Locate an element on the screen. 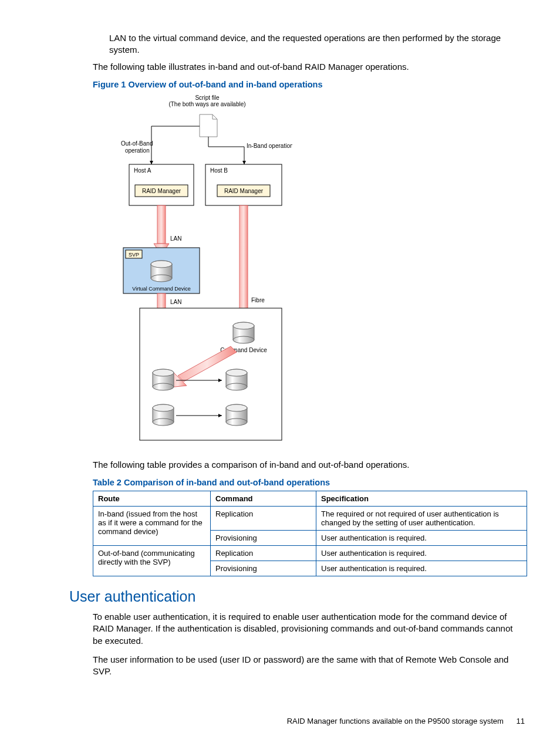  label-inband: In-Band operation is located at coordinates (269, 146).